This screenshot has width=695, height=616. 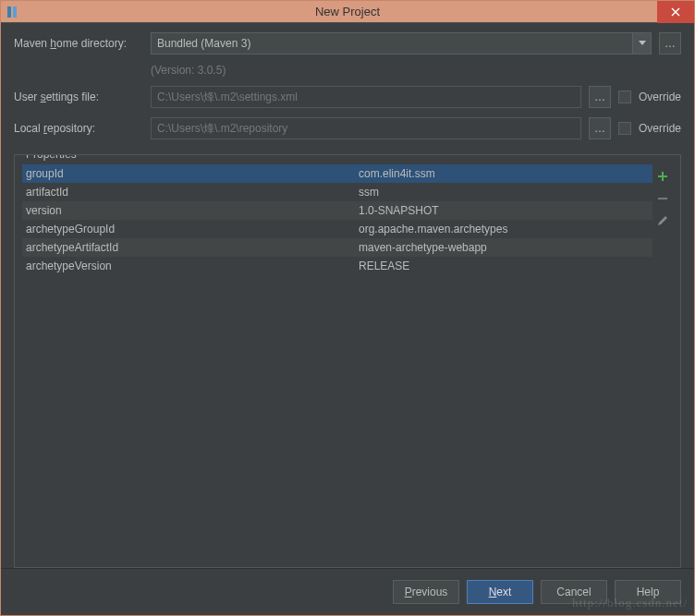 What do you see at coordinates (192, 192) in the screenshot?
I see `property-key: artifactId` at bounding box center [192, 192].